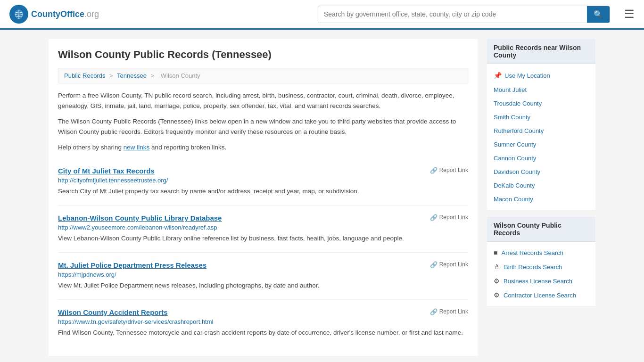 The width and height of the screenshot is (644, 362). Describe the element at coordinates (541, 75) in the screenshot. I see `use-location-button: 📌 Use My Location` at that location.